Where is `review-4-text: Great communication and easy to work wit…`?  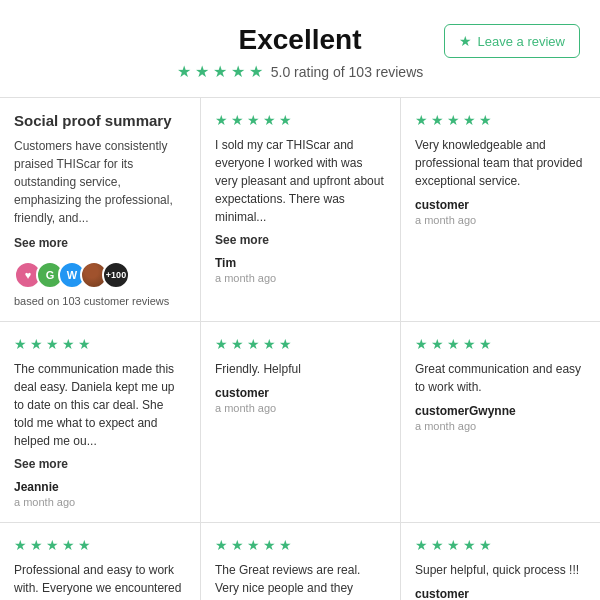
review-4-text: Great communication and easy to work wit… is located at coordinates (500, 378).